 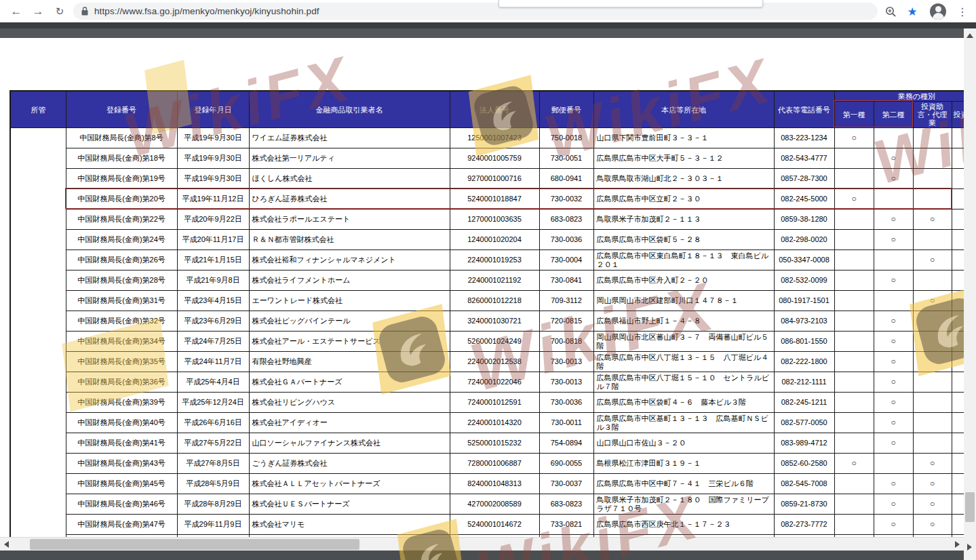 What do you see at coordinates (488, 555) in the screenshot?
I see `pdf-background-bottom` at bounding box center [488, 555].